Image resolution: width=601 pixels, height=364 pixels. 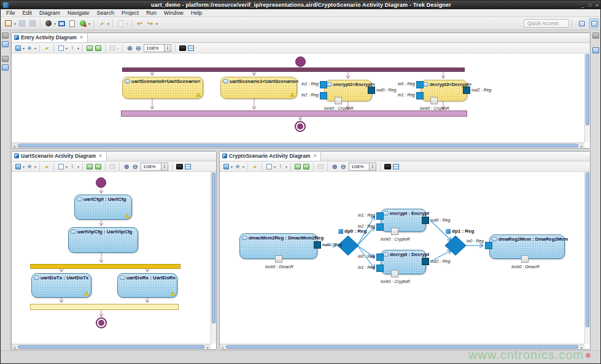 What do you see at coordinates (214, 258) in the screenshot?
I see `uart-vscrollbar` at bounding box center [214, 258].